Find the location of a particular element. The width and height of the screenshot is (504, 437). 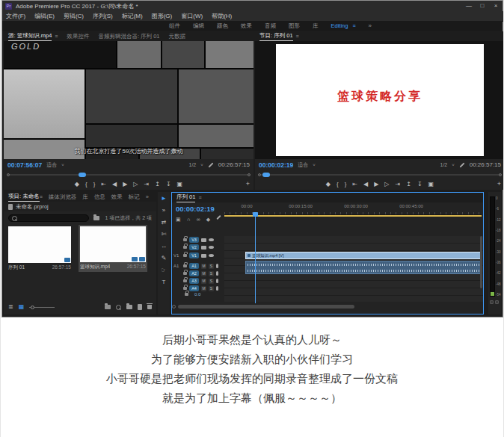

search-input is located at coordinates (52, 218).